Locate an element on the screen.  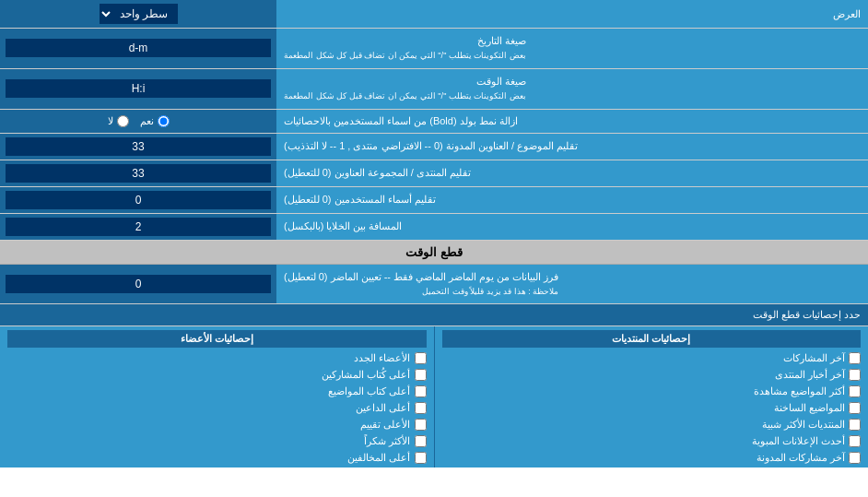
cell-distance-row: المسافة بين الخلايا (بالبكسل) 2 is located at coordinates (434, 227).